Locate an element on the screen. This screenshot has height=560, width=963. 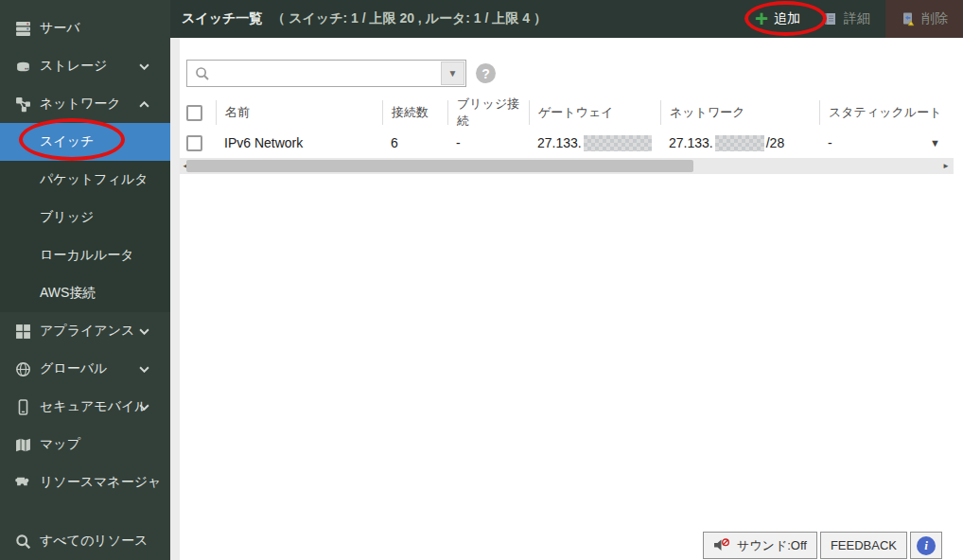
cell-bridge: - is located at coordinates (488, 143).